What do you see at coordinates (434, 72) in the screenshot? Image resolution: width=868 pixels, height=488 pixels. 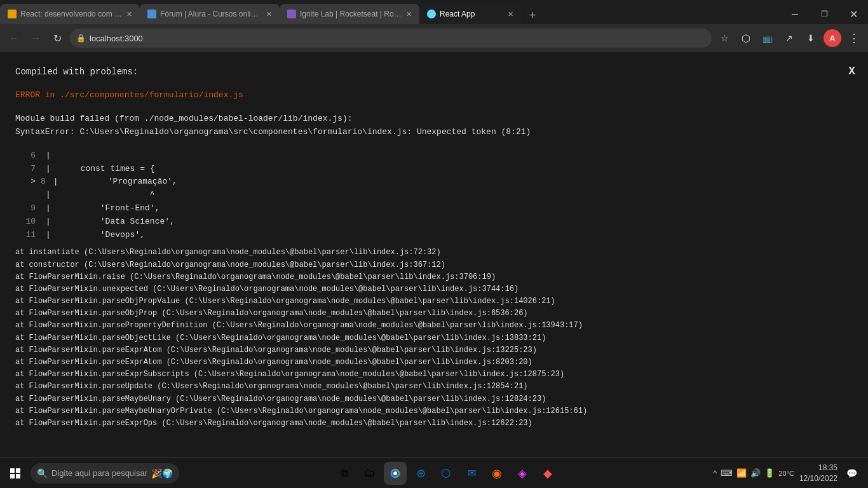 I see `compiled-header: Compiled with problems:` at bounding box center [434, 72].